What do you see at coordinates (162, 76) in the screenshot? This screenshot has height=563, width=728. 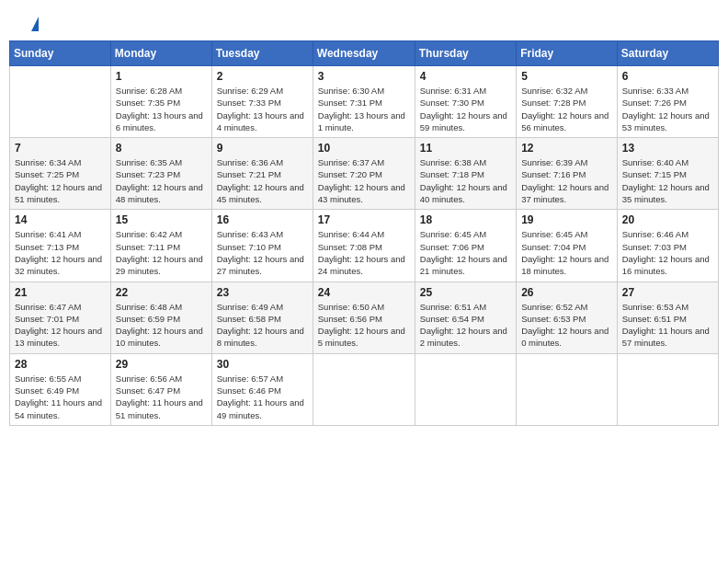 I see `day-number: 1` at bounding box center [162, 76].